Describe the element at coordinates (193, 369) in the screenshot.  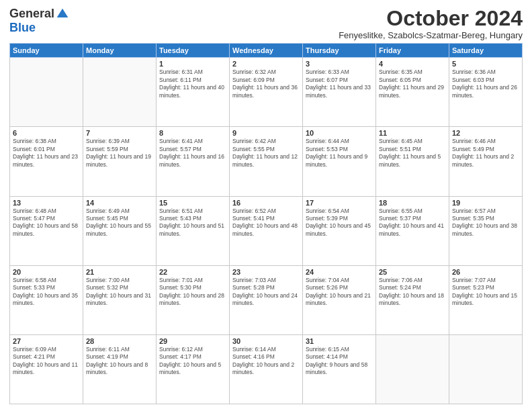
I see `calendar-cell: 29Sunrise: 6:12 AM Sunset: 4:17 PM Dayli…` at that location.